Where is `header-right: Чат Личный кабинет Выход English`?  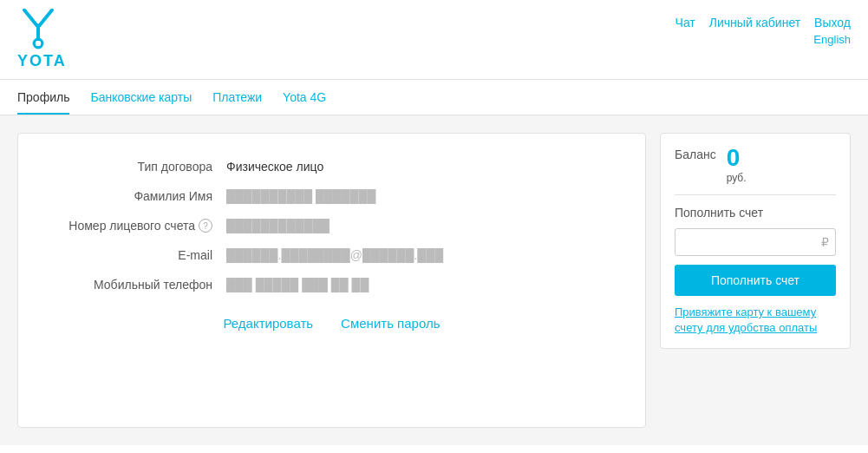
header-right: Чат Личный кабинет Выход English is located at coordinates (763, 28).